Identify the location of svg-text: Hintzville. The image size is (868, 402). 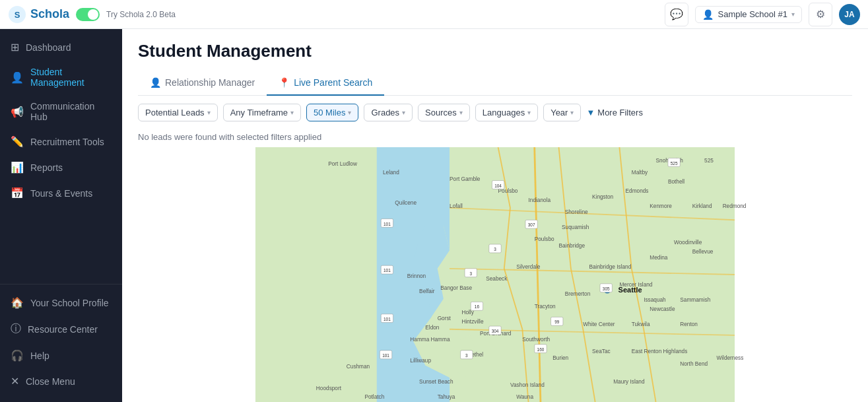
(473, 322).